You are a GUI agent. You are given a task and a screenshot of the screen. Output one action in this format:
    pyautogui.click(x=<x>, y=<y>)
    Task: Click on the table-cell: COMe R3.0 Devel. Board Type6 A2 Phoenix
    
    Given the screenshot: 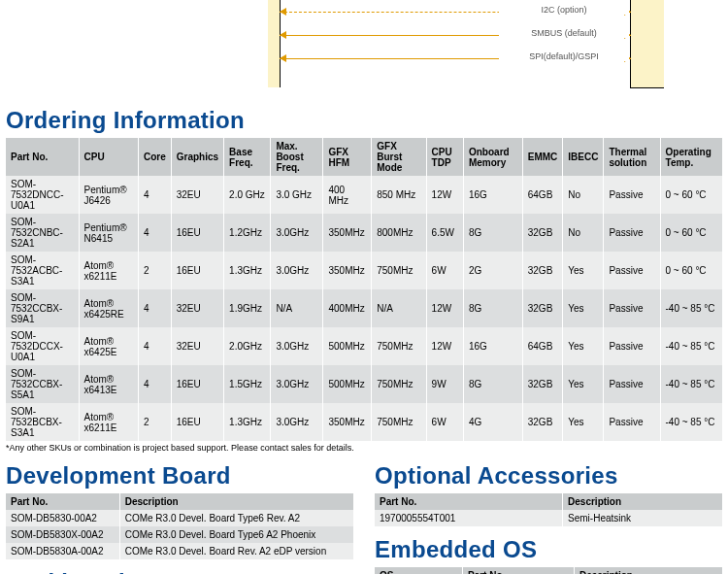 What is the action you would take?
    pyautogui.click(x=237, y=534)
    